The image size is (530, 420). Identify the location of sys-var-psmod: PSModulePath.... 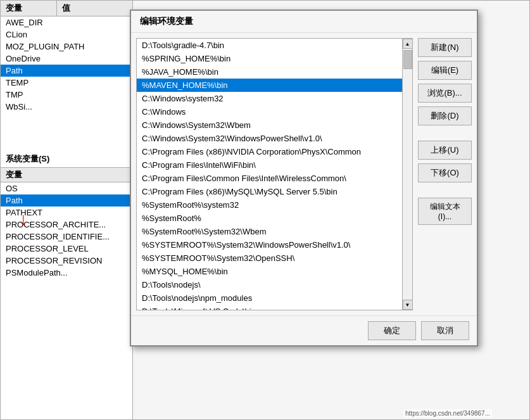
(66, 272).